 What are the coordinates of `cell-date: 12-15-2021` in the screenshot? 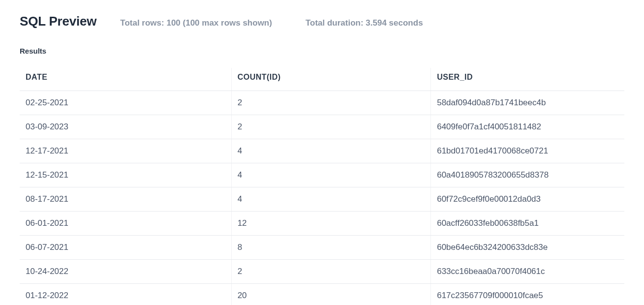 It's located at (125, 175).